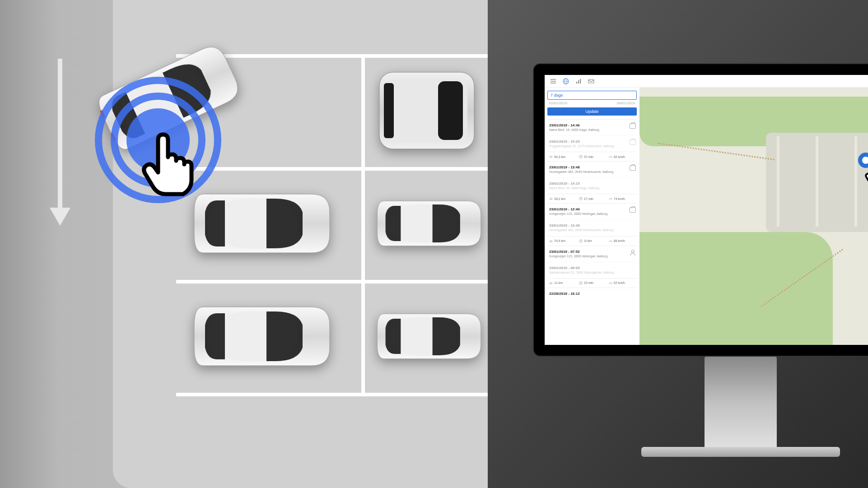 The width and height of the screenshot is (868, 488). What do you see at coordinates (592, 283) in the screenshot?
I see `trip-stats-row: 11 km15 min62 km/h` at bounding box center [592, 283].